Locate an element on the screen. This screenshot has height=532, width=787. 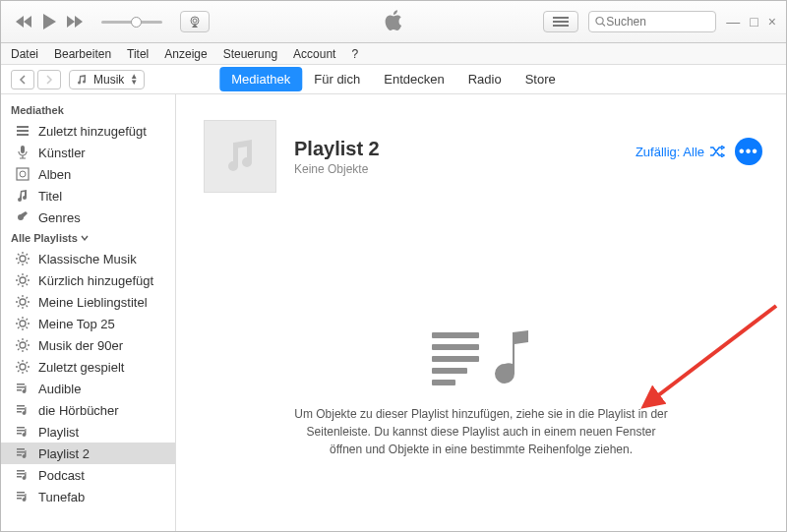
search-field is located at coordinates (657, 22).